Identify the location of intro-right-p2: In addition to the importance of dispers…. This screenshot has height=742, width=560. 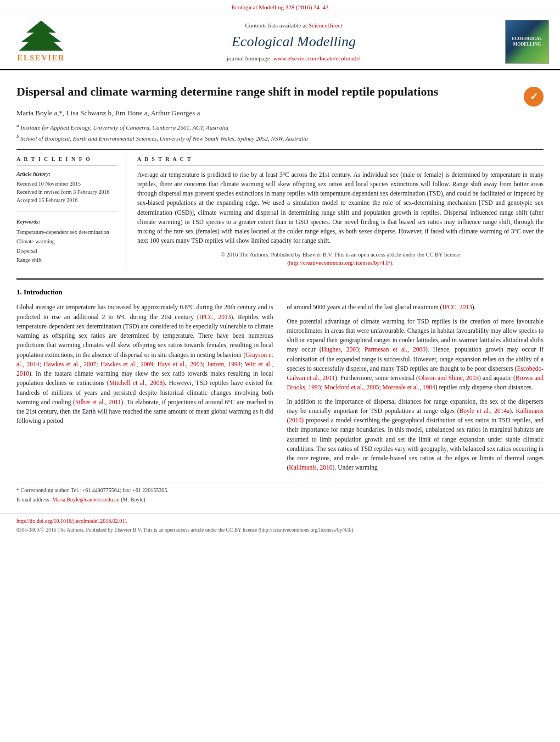
(416, 435).